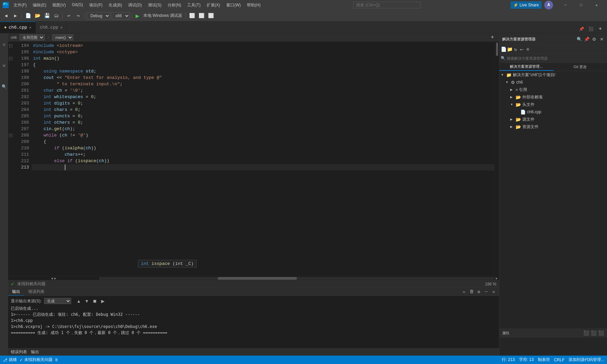  What do you see at coordinates (553, 127) in the screenshot?
I see `tree-item-resfiles: ▶ 📂 资源文件` at bounding box center [553, 127].